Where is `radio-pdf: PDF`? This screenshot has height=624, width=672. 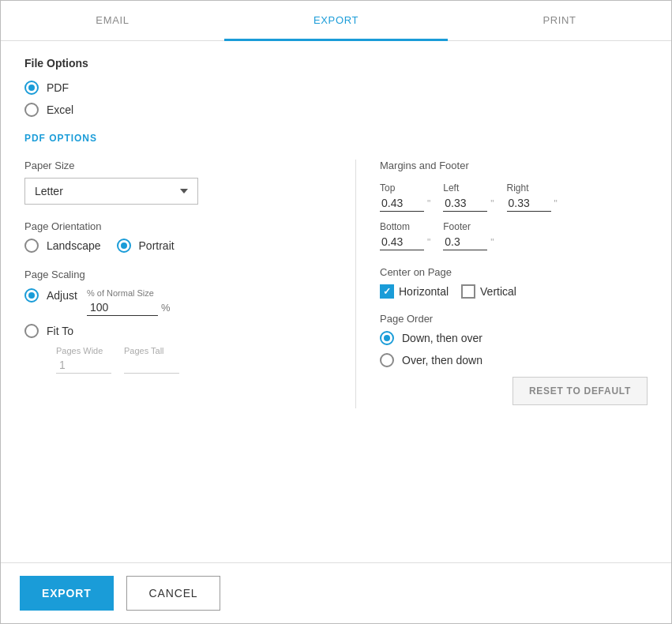
radio-pdf: PDF is located at coordinates (336, 88).